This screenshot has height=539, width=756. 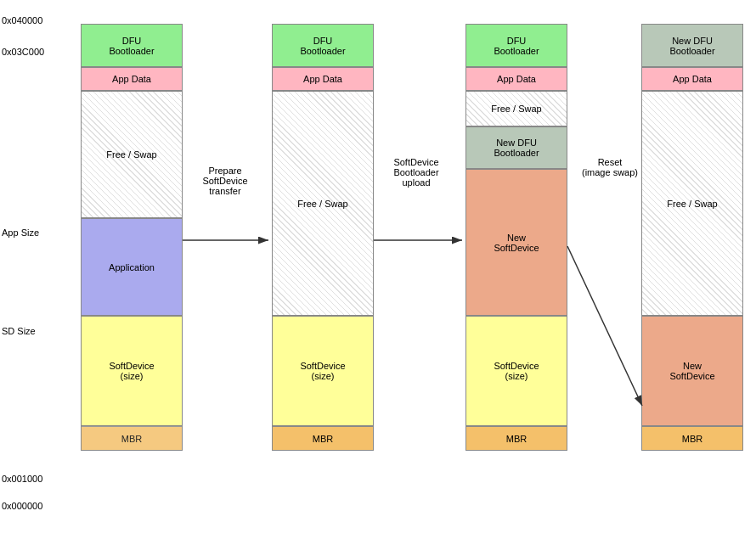 What do you see at coordinates (516, 148) in the screenshot?
I see `seg-col3-newdfu: New DFUBootloader` at bounding box center [516, 148].